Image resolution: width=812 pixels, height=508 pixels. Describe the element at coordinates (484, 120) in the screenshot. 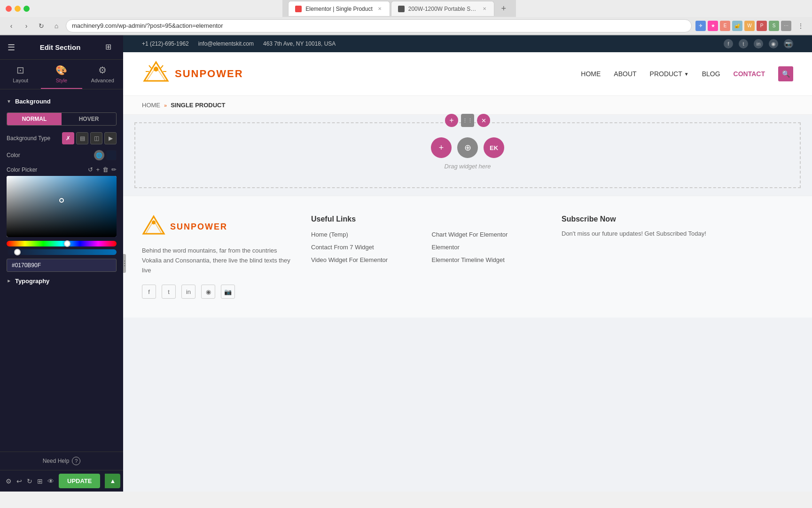

I see `close-section-button: ✕` at that location.